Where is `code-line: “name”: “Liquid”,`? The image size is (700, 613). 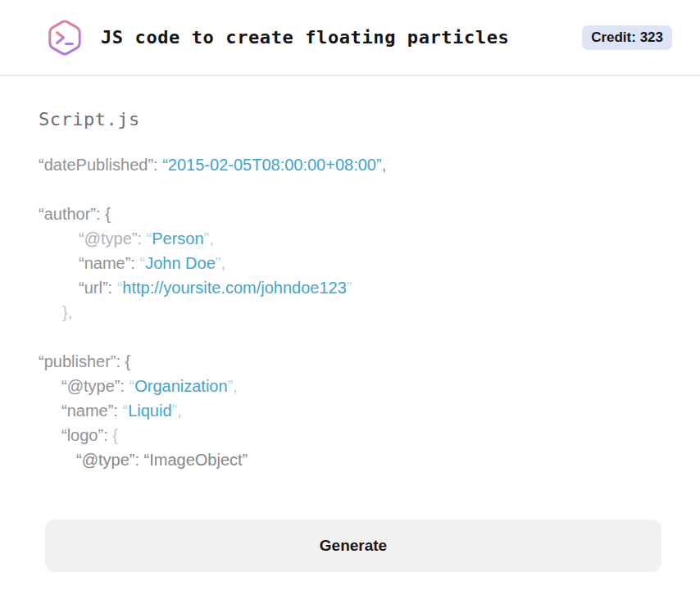
code-line: “name”: “Liquid”, is located at coordinates (350, 411).